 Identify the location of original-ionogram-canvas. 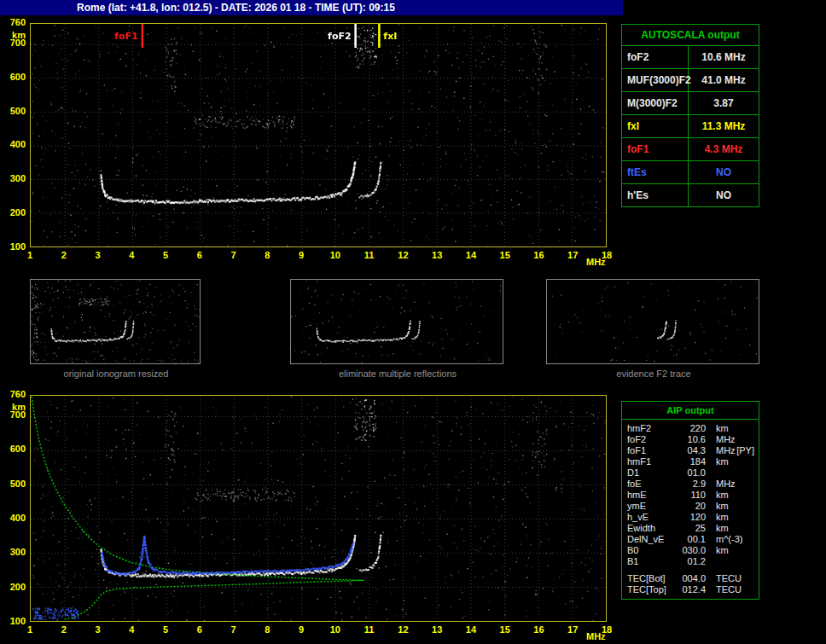
(115, 322).